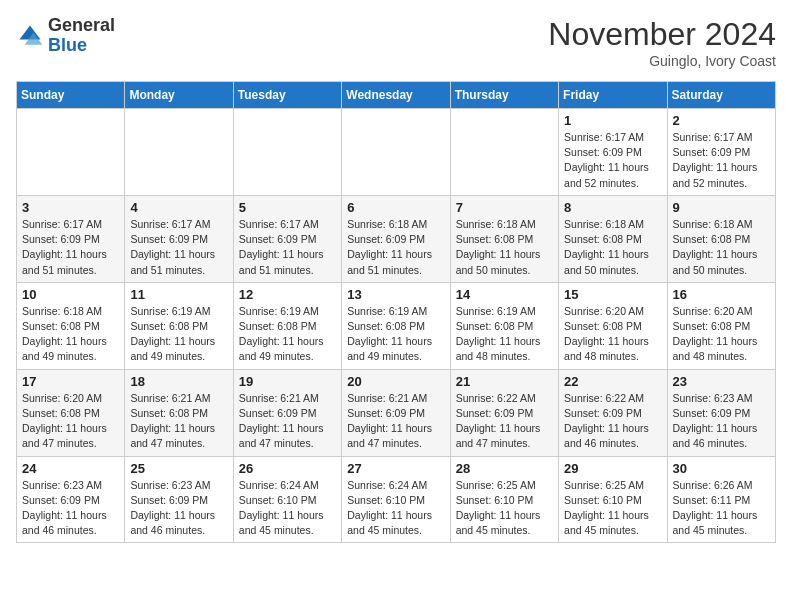 Image resolution: width=792 pixels, height=612 pixels. Describe the element at coordinates (287, 412) in the screenshot. I see `calendar-cell: 19Sunrise: 6:21 AMSunset: 6:09 PMDayligh…` at that location.